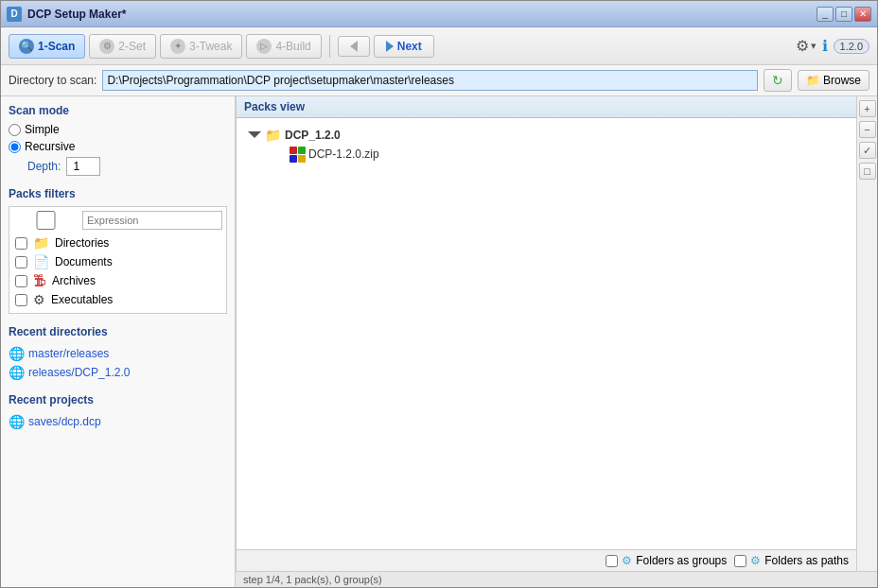 This screenshot has width=878, height=588. What do you see at coordinates (833, 45) in the screenshot?
I see `toolbar-right: ⚙ ▾ ℹ 1.2.0` at bounding box center [833, 45].